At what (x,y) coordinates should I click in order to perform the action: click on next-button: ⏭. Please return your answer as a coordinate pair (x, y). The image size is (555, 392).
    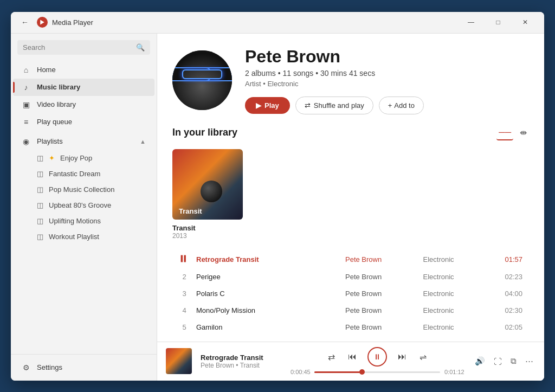
    Looking at the image, I should click on (402, 357).